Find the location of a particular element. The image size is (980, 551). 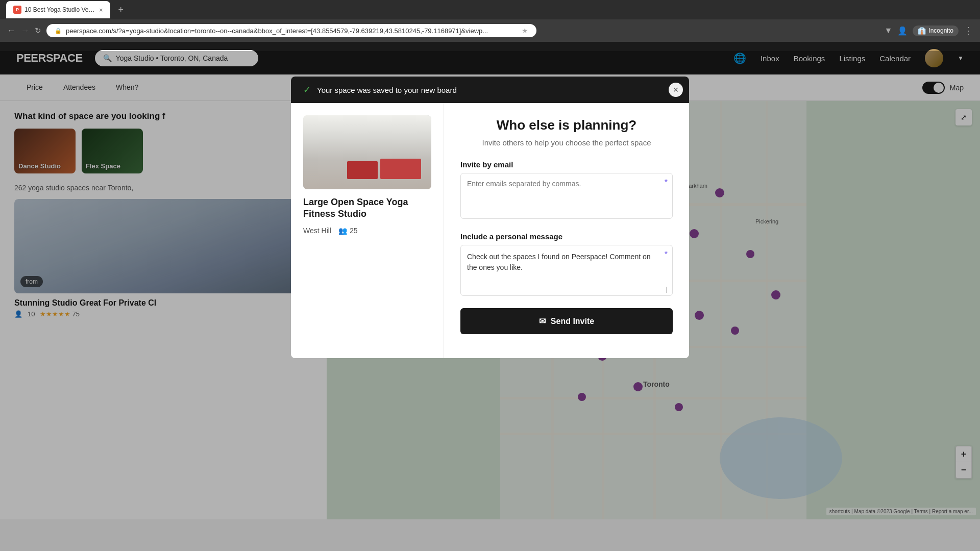

email-input is located at coordinates (567, 196).